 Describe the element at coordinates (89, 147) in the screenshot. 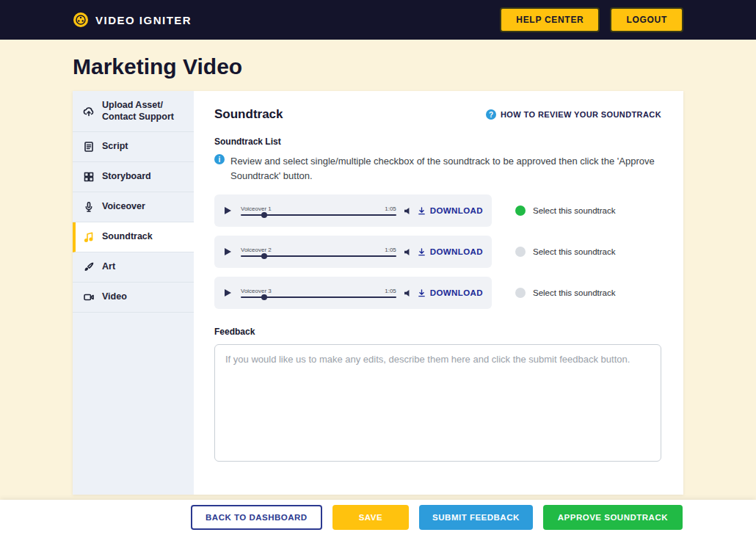

I see `script-icon` at that location.